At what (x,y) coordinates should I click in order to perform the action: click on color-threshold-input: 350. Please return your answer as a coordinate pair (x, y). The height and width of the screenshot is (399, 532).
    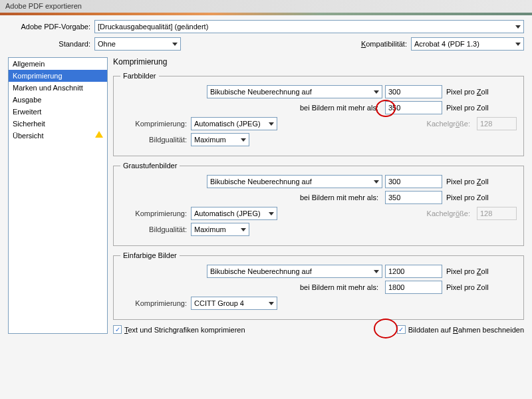
    Looking at the image, I should click on (414, 108).